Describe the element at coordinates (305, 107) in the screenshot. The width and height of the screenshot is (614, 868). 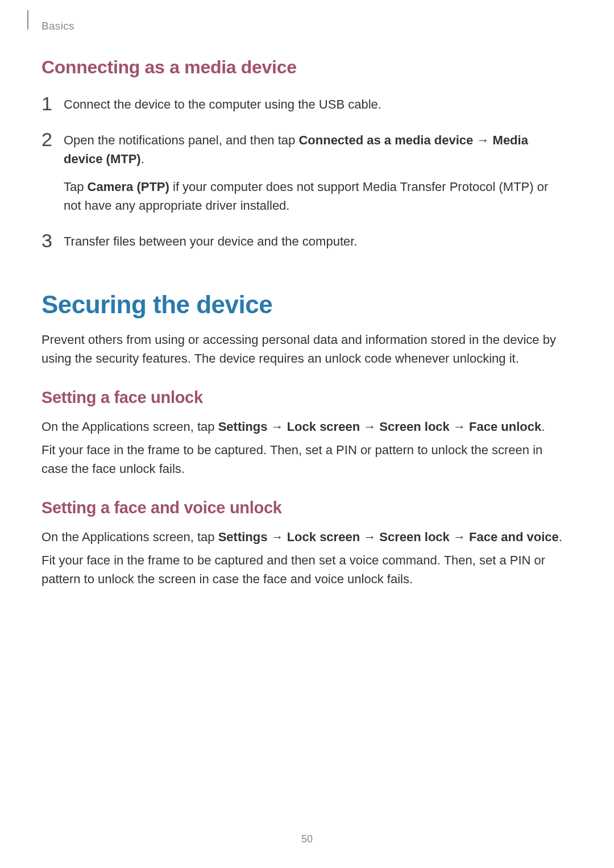
I see `step-1: 1 Connect the device to the computer usi…` at that location.